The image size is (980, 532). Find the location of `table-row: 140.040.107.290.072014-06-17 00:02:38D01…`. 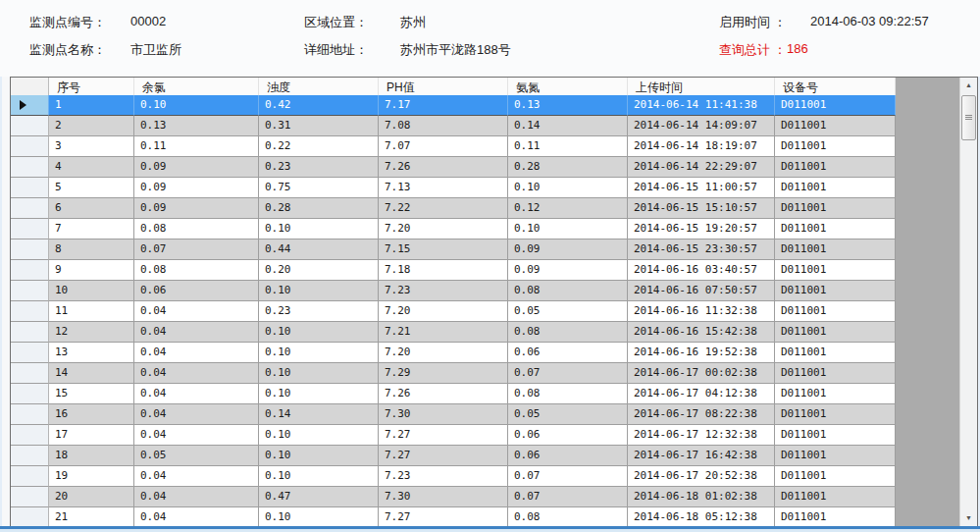

table-row: 140.040.107.290.072014-06-17 00:02:38D01… is located at coordinates (453, 373).